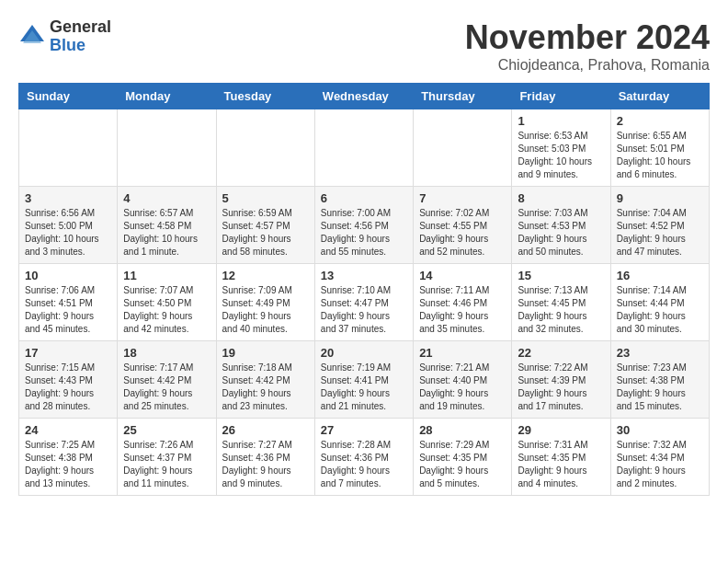  What do you see at coordinates (364, 380) in the screenshot?
I see `week-row-3: 17Sunrise: 7:15 AM Sunset: 4:43 PM Dayli…` at bounding box center [364, 380].